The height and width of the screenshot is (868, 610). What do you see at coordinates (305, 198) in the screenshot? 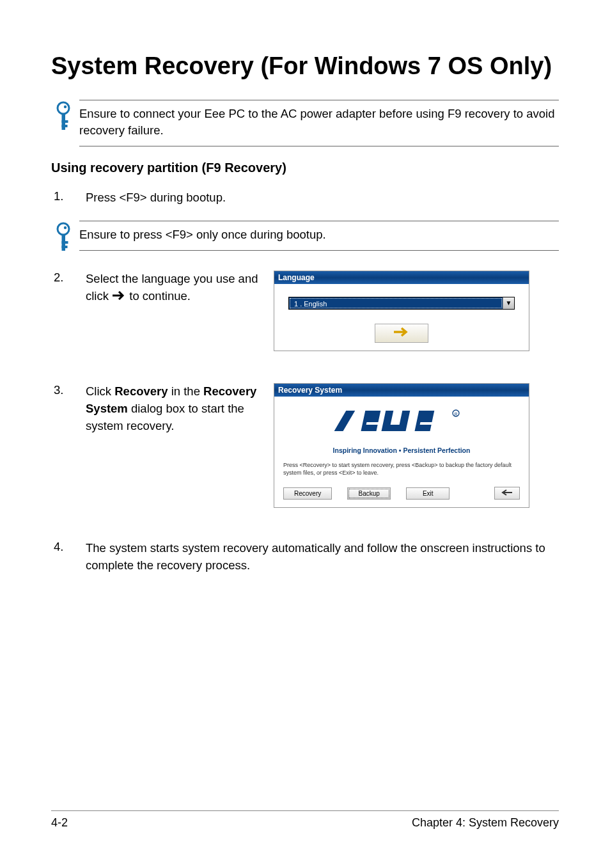
I see `step-1: 1. Press <F9> during bootup.` at bounding box center [305, 198].